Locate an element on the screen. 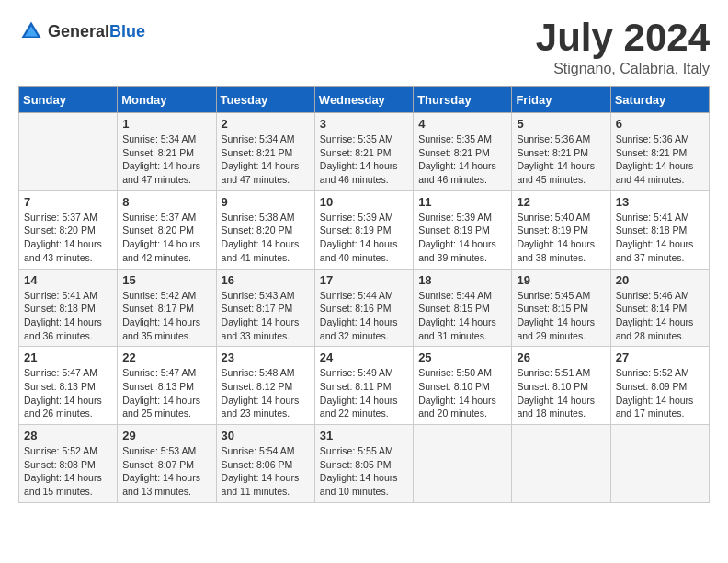 The height and width of the screenshot is (563, 728). day-number: 14 is located at coordinates (68, 280).